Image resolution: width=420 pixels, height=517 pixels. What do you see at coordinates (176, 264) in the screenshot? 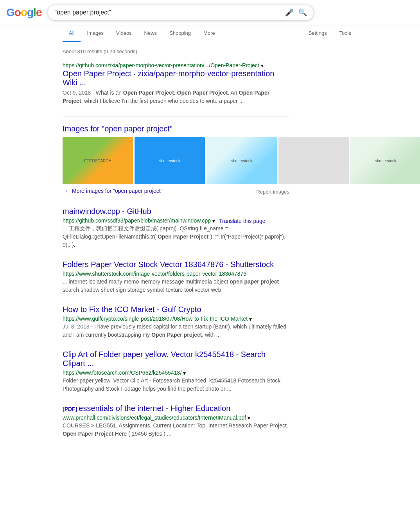
I see `result-title: Folders Paper Vector Stock Vector 183647…` at bounding box center [176, 264].